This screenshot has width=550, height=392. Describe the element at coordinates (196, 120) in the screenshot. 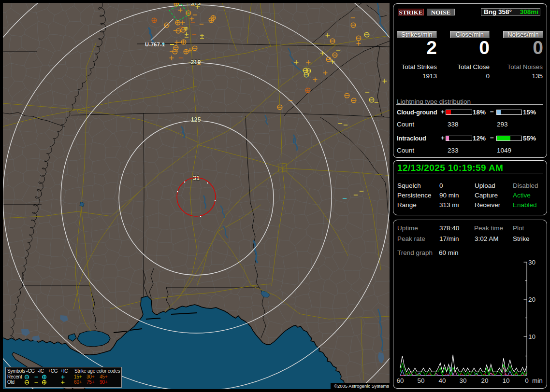

I see `svg-text: 125` at that location.